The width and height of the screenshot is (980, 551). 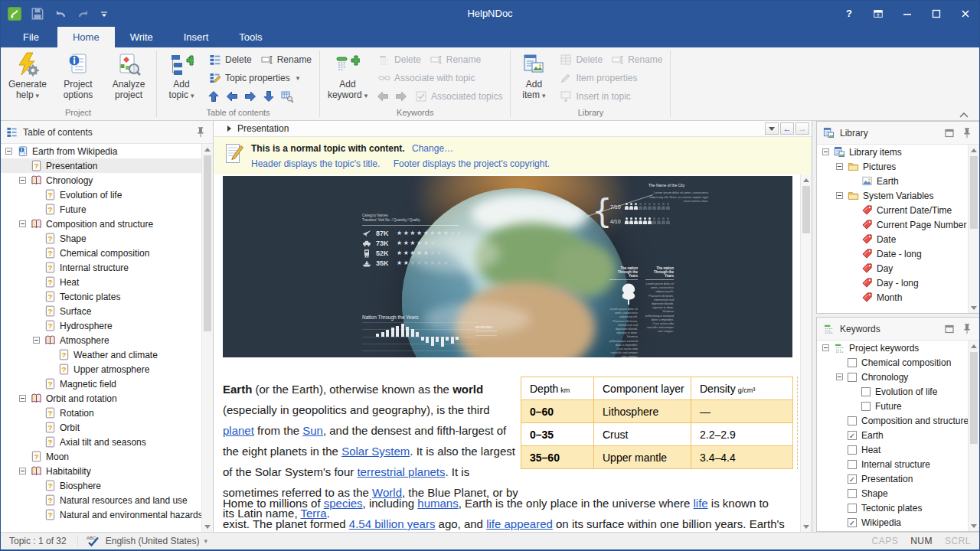 What do you see at coordinates (936, 14) in the screenshot?
I see `maximize-button` at bounding box center [936, 14].